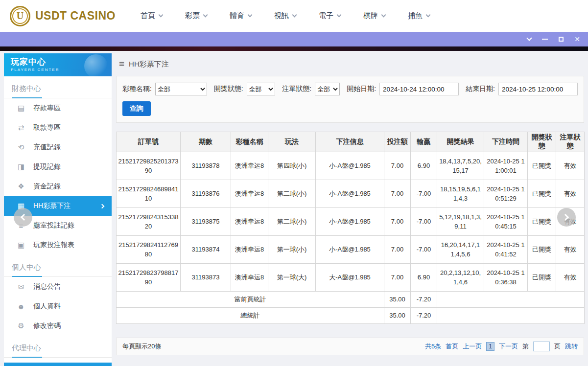 The width and height of the screenshot is (588, 366). Describe the element at coordinates (58, 186) in the screenshot. I see `sidebar-item: ❖資金記錄` at that location.